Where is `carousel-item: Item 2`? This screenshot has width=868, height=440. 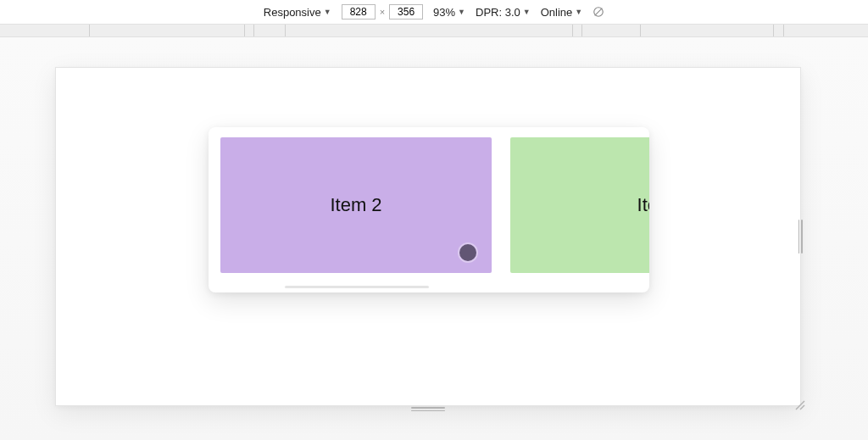
carousel-item: Item 2 is located at coordinates (356, 205).